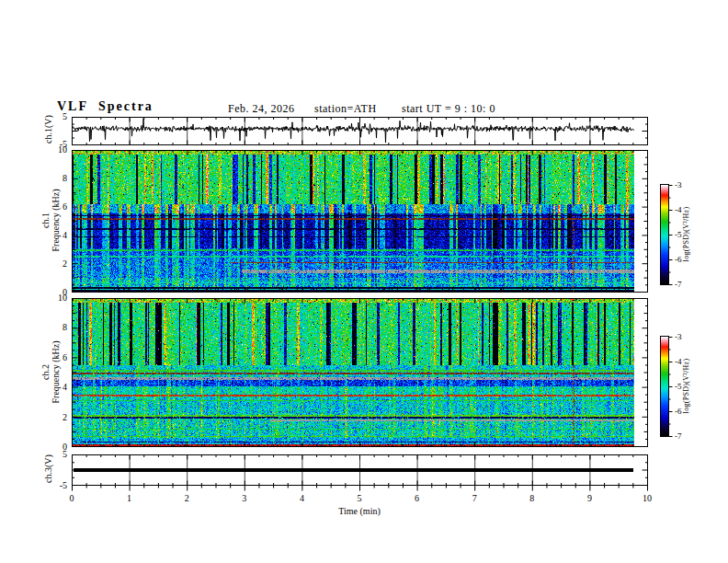 This screenshot has height=563, width=728. What do you see at coordinates (55, 486) in the screenshot?
I see `ch3-volt-tick-label: -5` at bounding box center [55, 486].